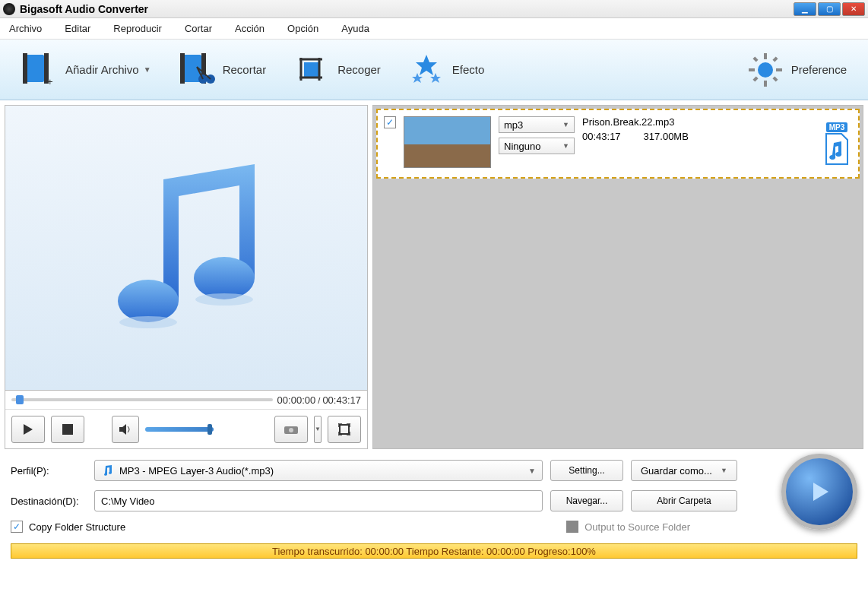 The width and height of the screenshot is (868, 608). I want to click on status-bar: Tiempo transcurrido: 00:00:00 Tiempo Res…, so click(434, 551).